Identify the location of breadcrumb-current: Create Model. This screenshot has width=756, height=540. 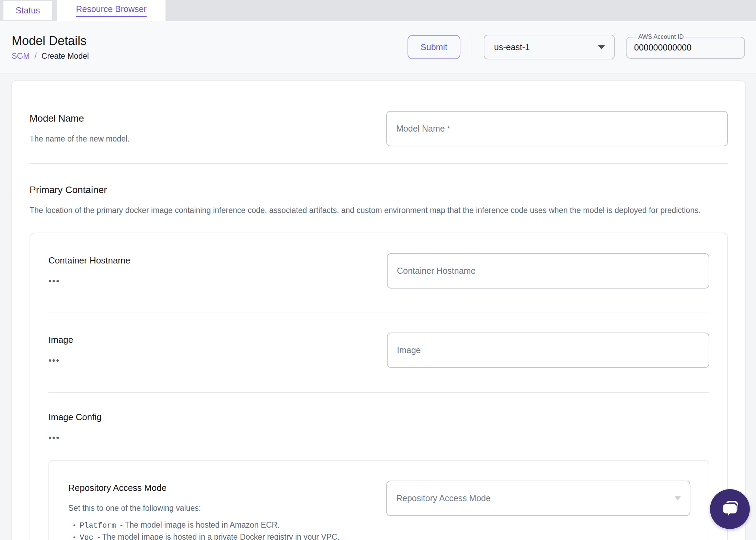
(65, 56).